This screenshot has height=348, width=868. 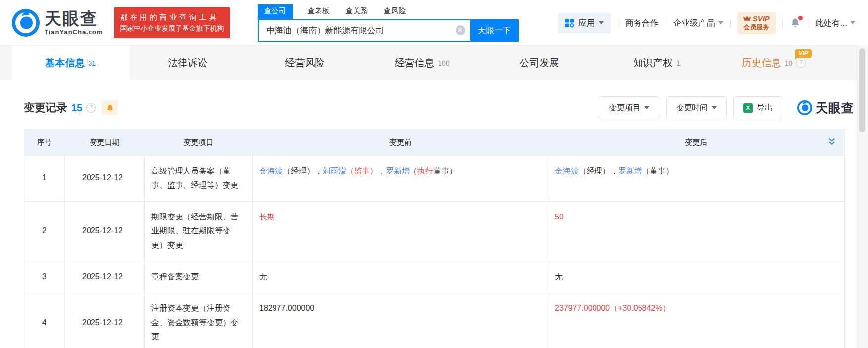 What do you see at coordinates (625, 108) in the screenshot?
I see `filter-label: 变更项目` at bounding box center [625, 108].